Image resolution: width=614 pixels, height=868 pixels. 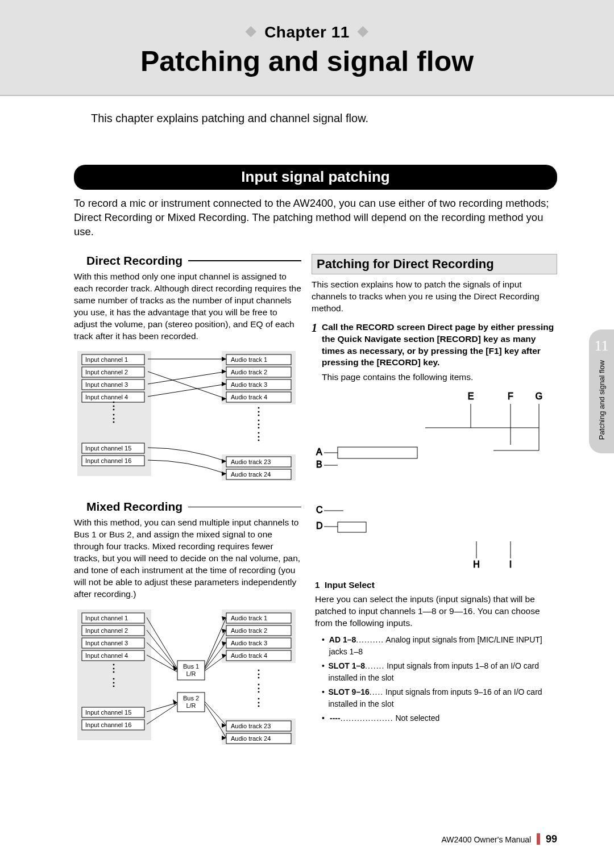 I want to click on list-item: • SLOT 9–16..... Input signals from inpu…, so click(x=439, y=698).